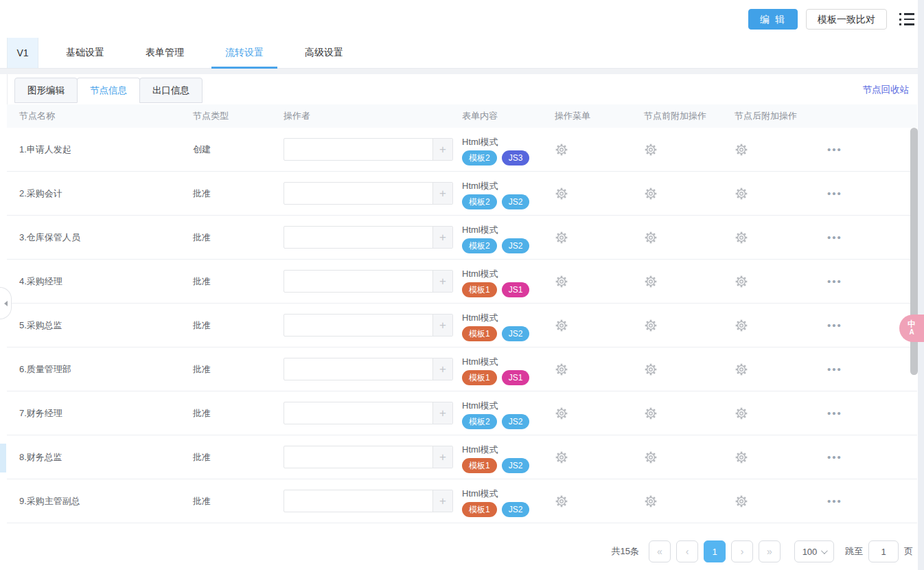 The height and width of the screenshot is (570, 924). I want to click on sub-tab: 出口信息, so click(171, 91).